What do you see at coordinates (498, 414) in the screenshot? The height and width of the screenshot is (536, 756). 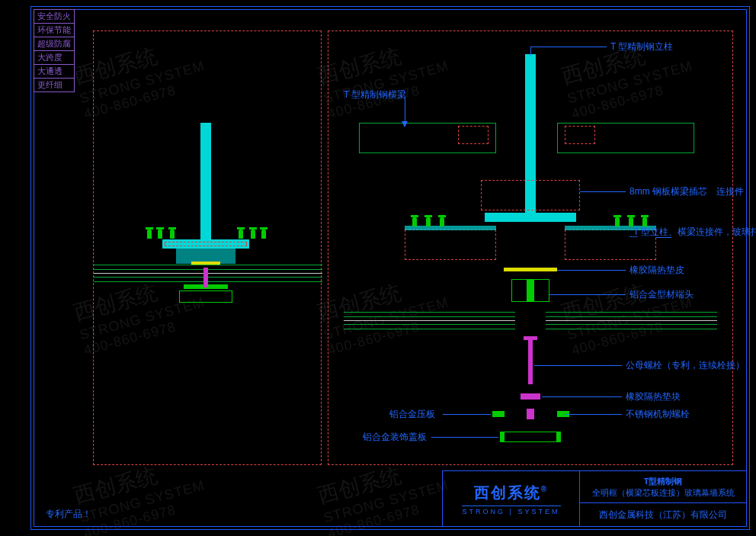 I see `press-plate-l` at bounding box center [498, 414].